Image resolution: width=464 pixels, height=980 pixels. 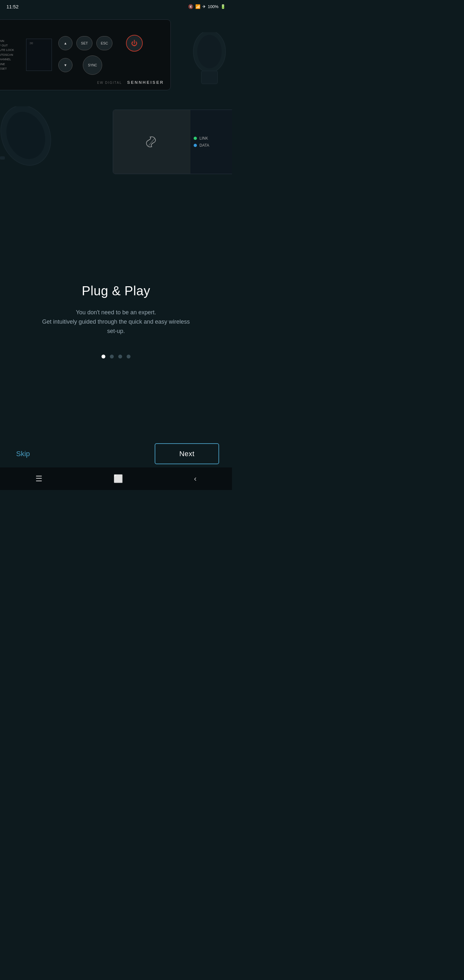 I want to click on hero-area: GAIN AF OUT MUTE LOCK AUTOSCAN CHANNEL T…, so click(x=116, y=135).